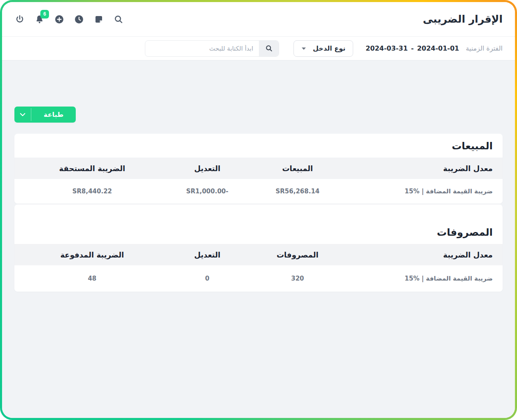 Image resolution: width=517 pixels, height=420 pixels. I want to click on income-type-dropdown: نوع الدخل, so click(324, 49).